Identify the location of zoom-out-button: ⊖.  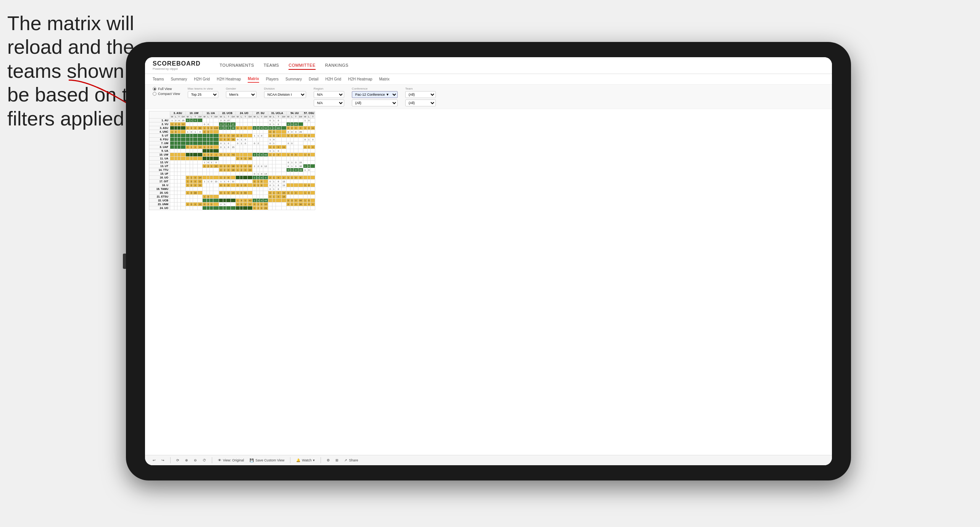
(195, 460).